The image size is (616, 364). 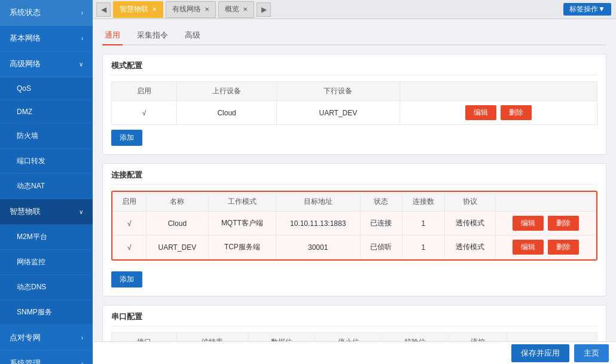 What do you see at coordinates (47, 136) in the screenshot?
I see `sidebar-item-firewall: 防火墙` at bounding box center [47, 136].